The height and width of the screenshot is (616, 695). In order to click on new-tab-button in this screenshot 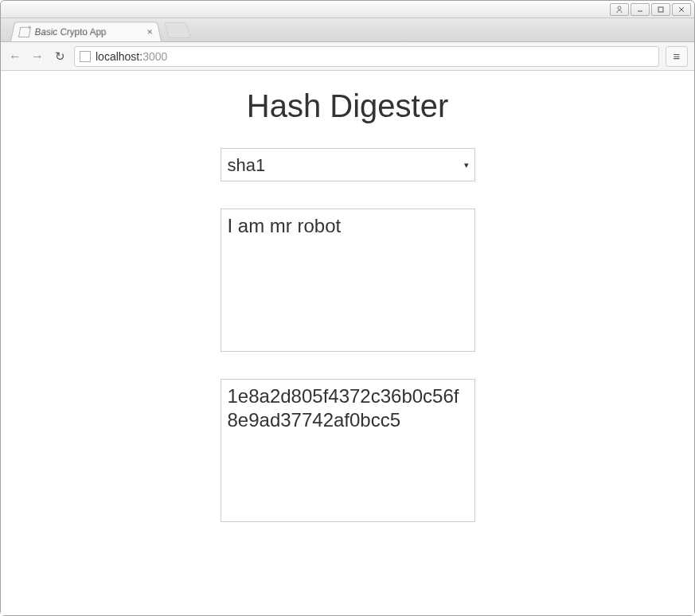, I will do `click(178, 30)`.